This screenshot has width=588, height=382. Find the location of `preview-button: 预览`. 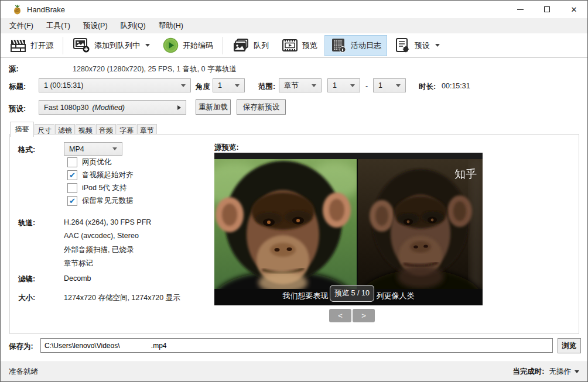

preview-button: 预览 is located at coordinates (300, 46).